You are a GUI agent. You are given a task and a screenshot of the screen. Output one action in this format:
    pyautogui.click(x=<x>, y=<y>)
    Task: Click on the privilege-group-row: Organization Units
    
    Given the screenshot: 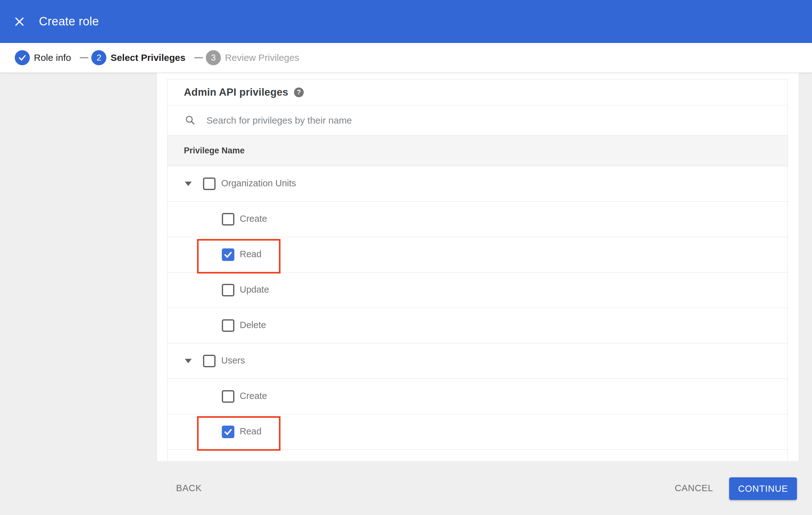 What is the action you would take?
    pyautogui.click(x=477, y=184)
    